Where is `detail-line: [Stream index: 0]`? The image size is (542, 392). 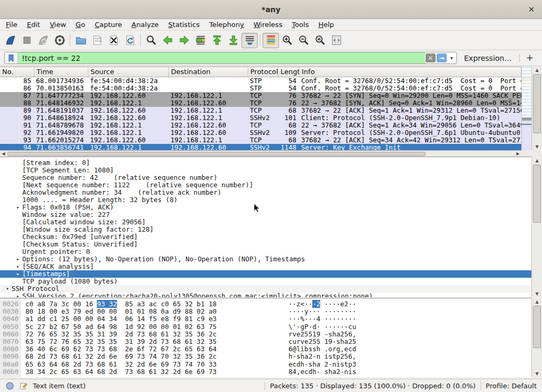 detail-line: [Stream index: 0] is located at coordinates (266, 163).